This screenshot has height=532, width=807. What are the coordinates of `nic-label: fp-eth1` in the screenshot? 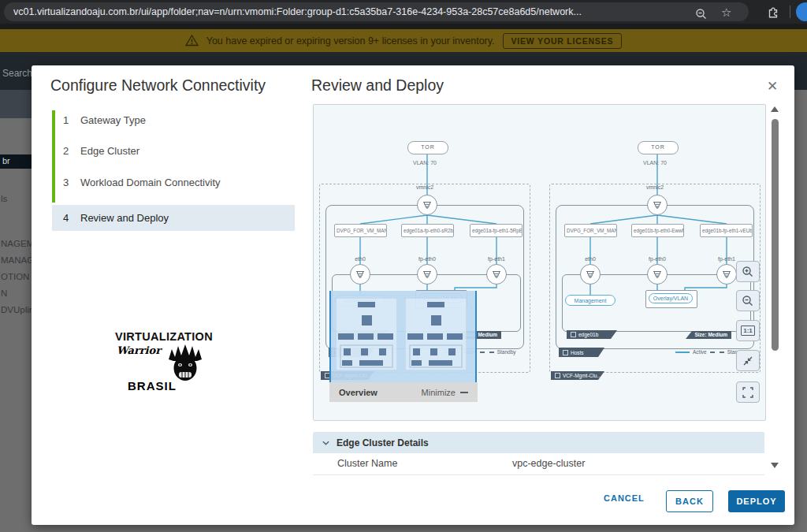 It's located at (496, 259).